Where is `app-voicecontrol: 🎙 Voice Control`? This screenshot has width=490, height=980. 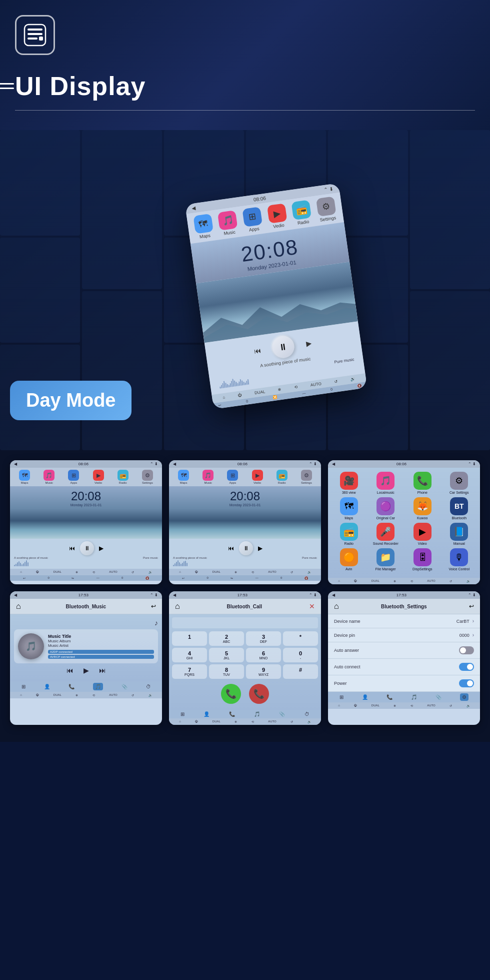
app-voicecontrol: 🎙 Voice Control is located at coordinates (460, 559).